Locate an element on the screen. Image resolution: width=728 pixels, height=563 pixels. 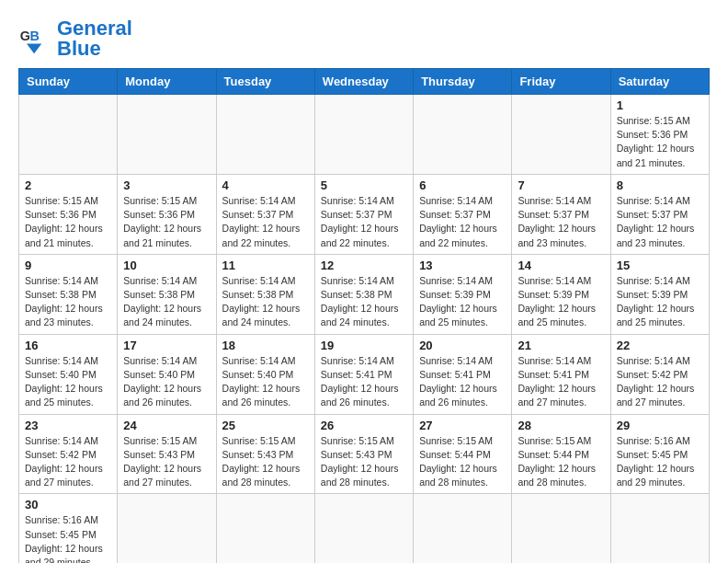
calendar-header-row: SundayMondayTuesdayWednesdayThursdayFrid… is located at coordinates (364, 82).